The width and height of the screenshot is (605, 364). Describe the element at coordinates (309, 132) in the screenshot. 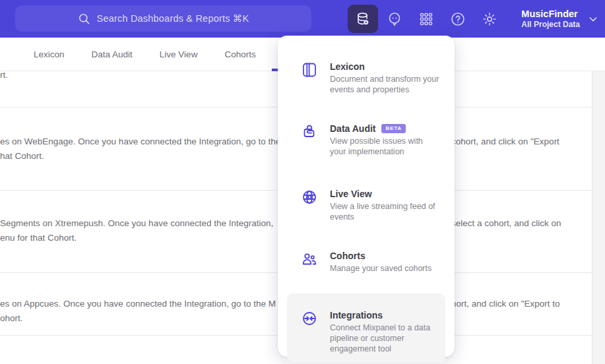

I see `data-audit-icon` at that location.